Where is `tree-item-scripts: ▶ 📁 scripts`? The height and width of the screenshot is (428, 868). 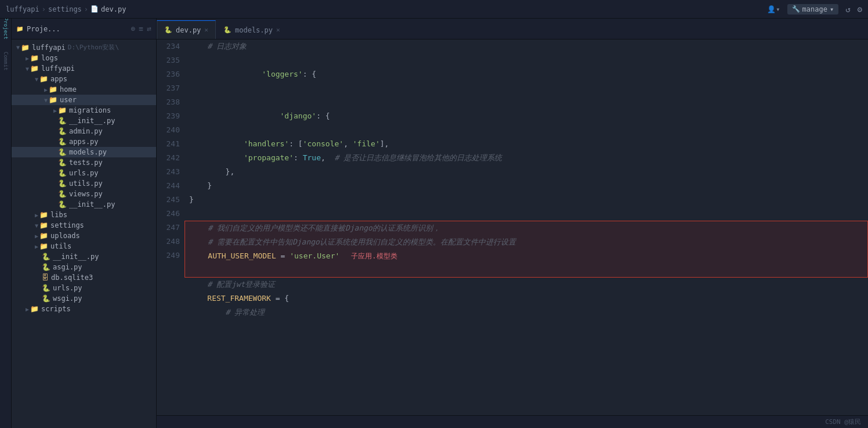
tree-item-scripts: ▶ 📁 scripts is located at coordinates (84, 309).